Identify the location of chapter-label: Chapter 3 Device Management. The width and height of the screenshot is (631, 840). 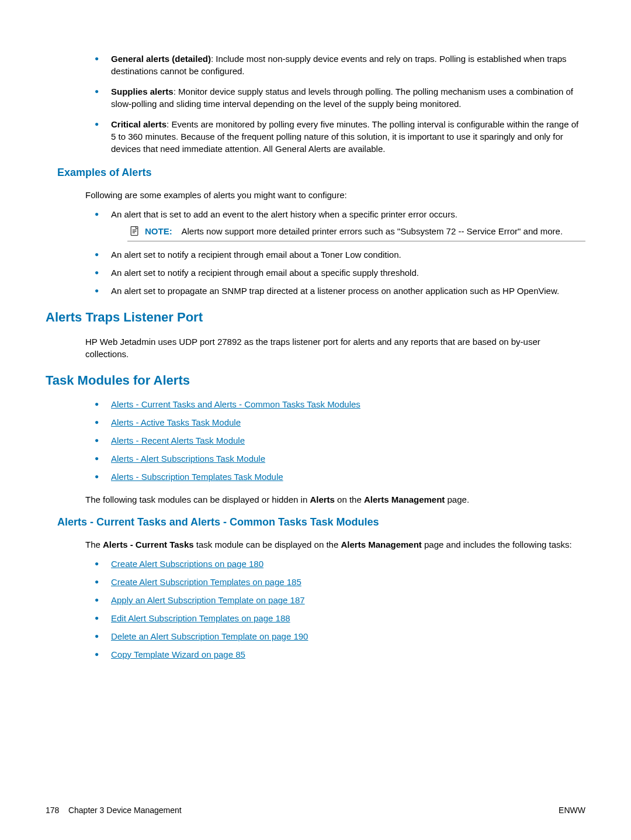
(125, 810).